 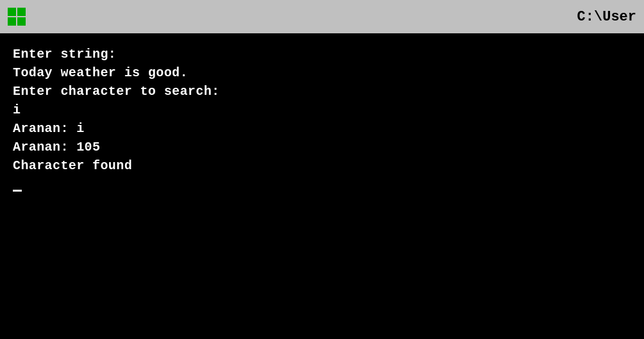 I want to click on console-line-7: Character found, so click(x=322, y=165).